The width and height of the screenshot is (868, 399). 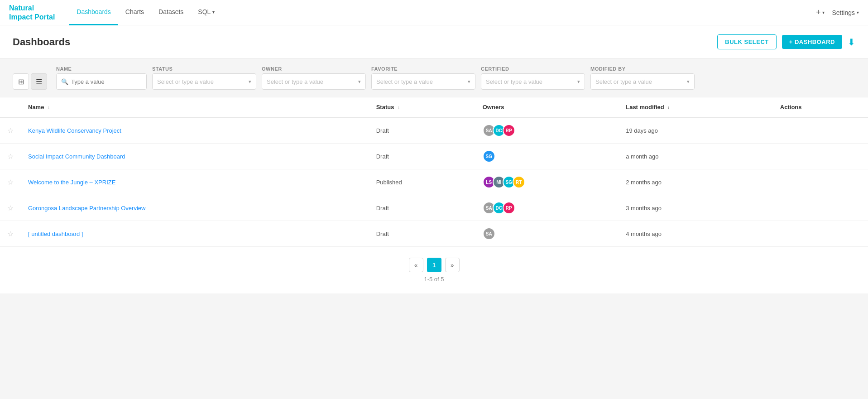 What do you see at coordinates (519, 182) in the screenshot?
I see `avatar: RT` at bounding box center [519, 182].